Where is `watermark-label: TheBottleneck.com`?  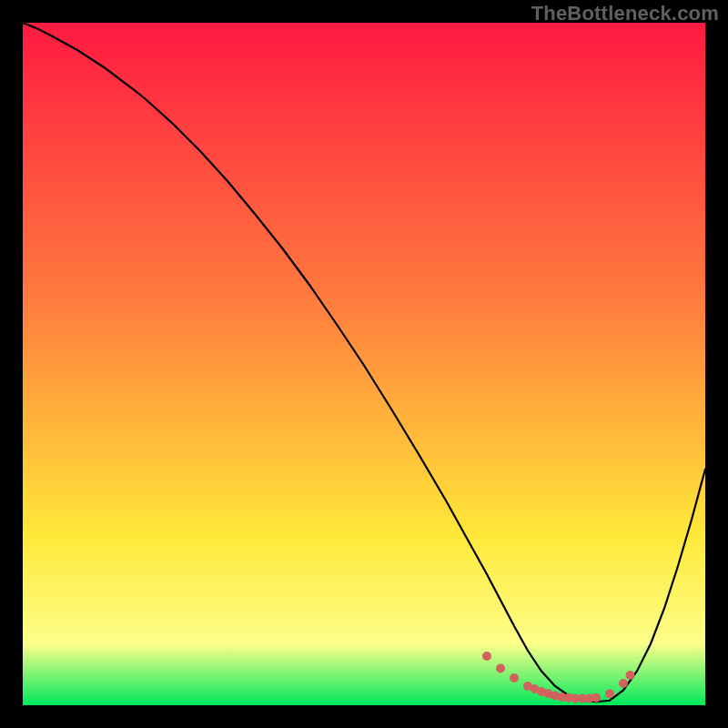 watermark-label: TheBottleneck.com is located at coordinates (625, 14).